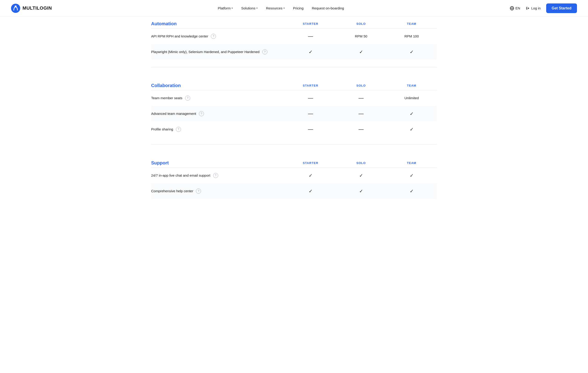  Describe the element at coordinates (328, 8) in the screenshot. I see `nav-onboarding: Request on-boarding` at that location.